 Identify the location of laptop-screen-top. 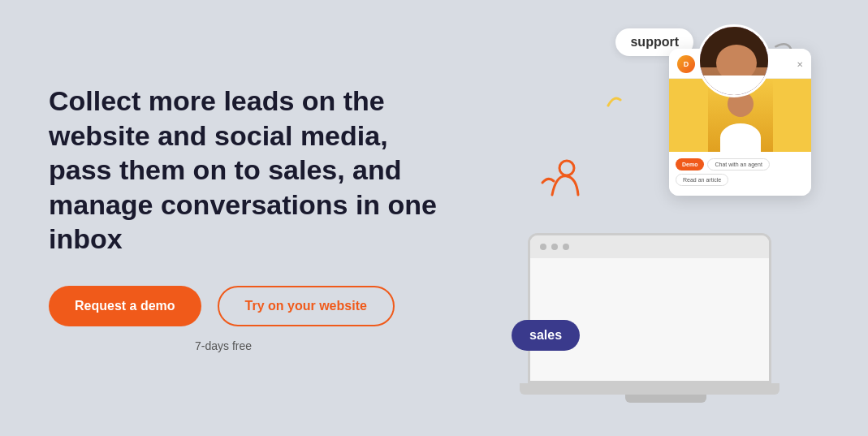
(650, 247).